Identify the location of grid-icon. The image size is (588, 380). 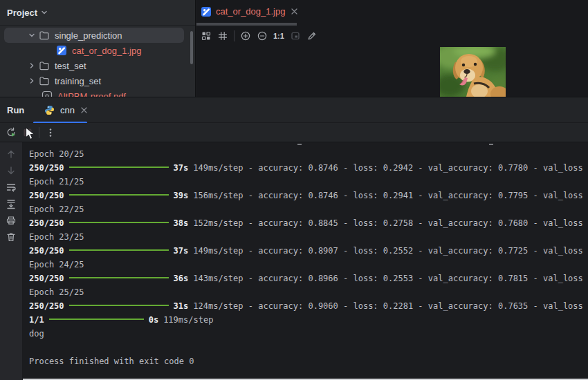
(223, 36).